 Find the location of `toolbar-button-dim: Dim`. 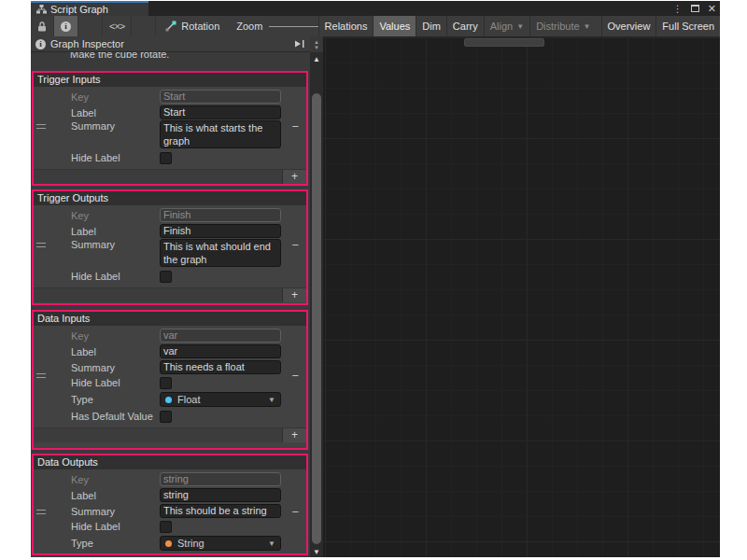

toolbar-button-dim: Dim is located at coordinates (431, 26).